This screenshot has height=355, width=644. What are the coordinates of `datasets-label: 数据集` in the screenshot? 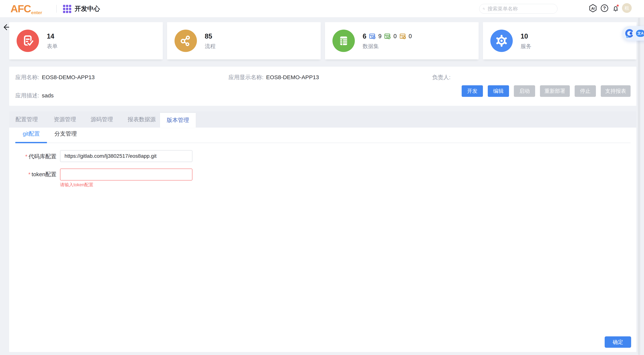 It's located at (387, 46).